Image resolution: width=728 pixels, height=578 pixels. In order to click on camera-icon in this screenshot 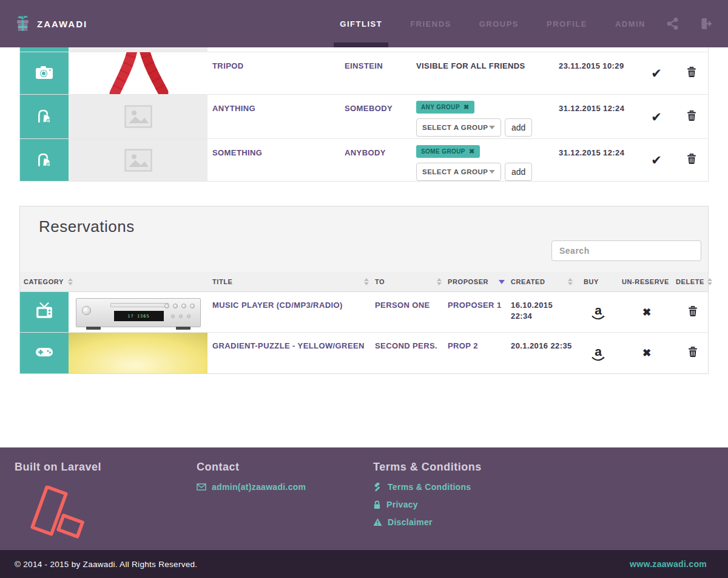, I will do `click(44, 73)`.